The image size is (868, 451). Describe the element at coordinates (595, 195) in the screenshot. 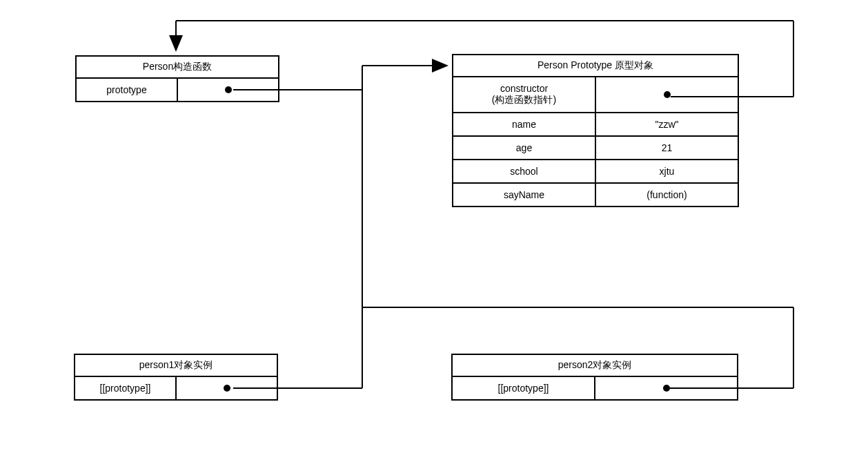

I see `prototype-row-sayname: sayName (function)` at that location.